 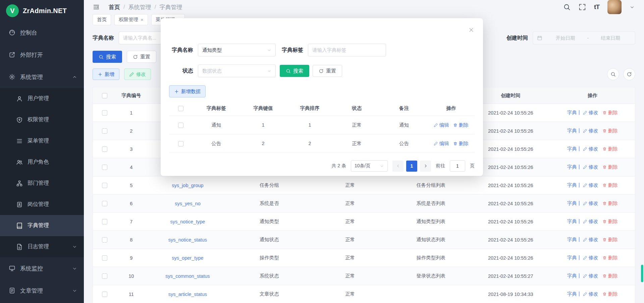 I want to click on dict-label-input, so click(x=347, y=50).